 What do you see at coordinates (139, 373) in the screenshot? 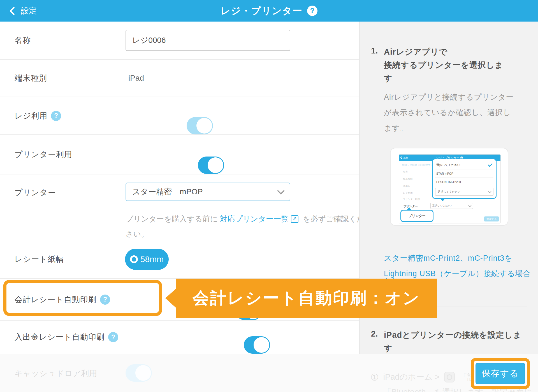
I see `cash-drawer-toggle` at bounding box center [139, 373].